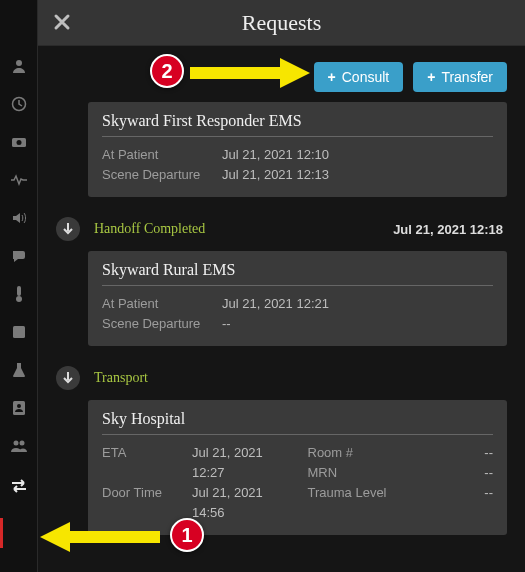 The height and width of the screenshot is (572, 525). Describe the element at coordinates (195, 463) in the screenshot. I see `table-row: ETAJul 21, 2021 12:27` at that location.